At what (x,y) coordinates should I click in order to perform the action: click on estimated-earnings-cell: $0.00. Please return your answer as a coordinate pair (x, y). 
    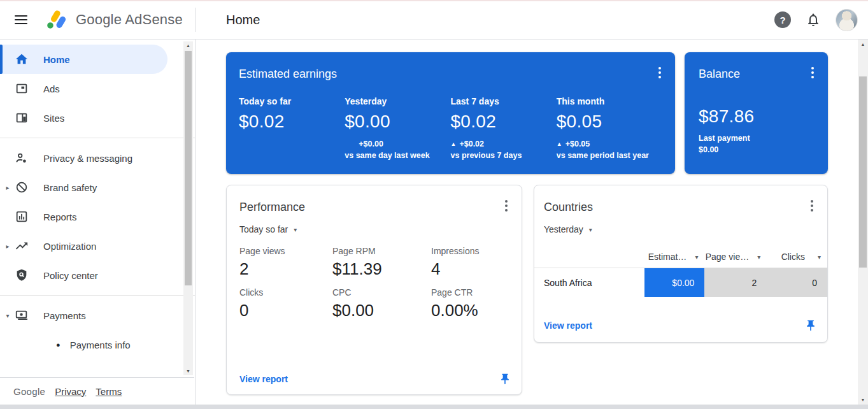
    Looking at the image, I should click on (675, 283).